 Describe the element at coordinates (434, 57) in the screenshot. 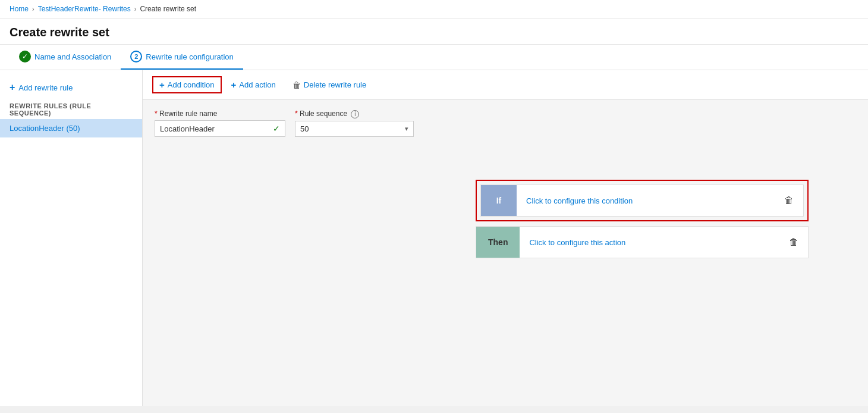

I see `tabs-bar: ✓ Name and Association 2 Rewrite rule co…` at that location.